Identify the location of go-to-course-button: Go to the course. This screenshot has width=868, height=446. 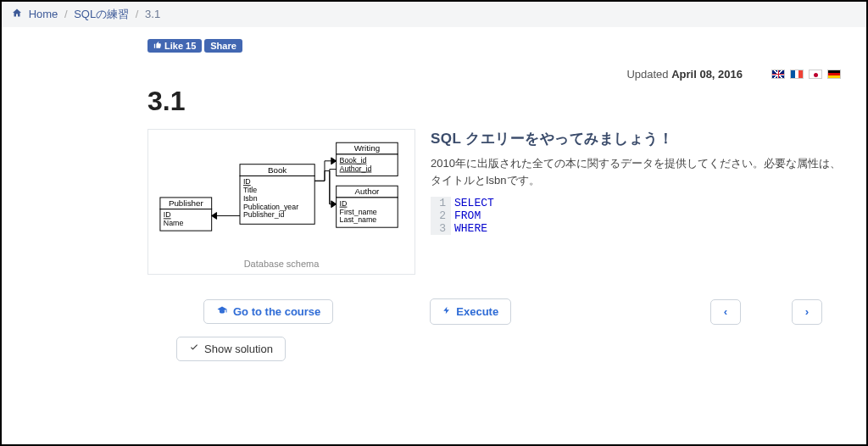
(268, 312).